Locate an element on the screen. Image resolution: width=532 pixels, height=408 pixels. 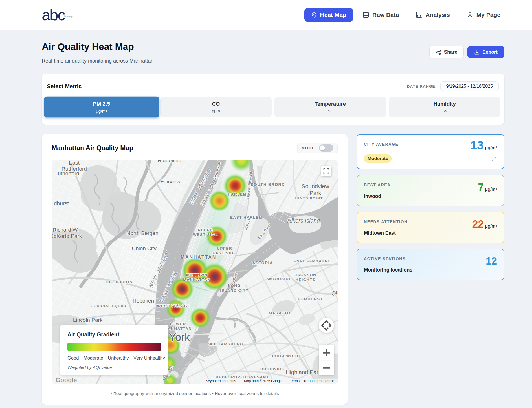
svg-text: Google is located at coordinates (66, 380).